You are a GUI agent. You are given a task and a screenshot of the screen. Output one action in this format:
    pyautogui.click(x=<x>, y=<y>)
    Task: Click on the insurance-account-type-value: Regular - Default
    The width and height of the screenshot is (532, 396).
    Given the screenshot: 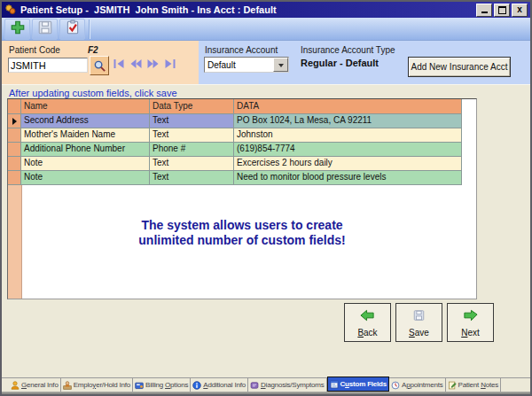 What is the action you would take?
    pyautogui.click(x=340, y=63)
    